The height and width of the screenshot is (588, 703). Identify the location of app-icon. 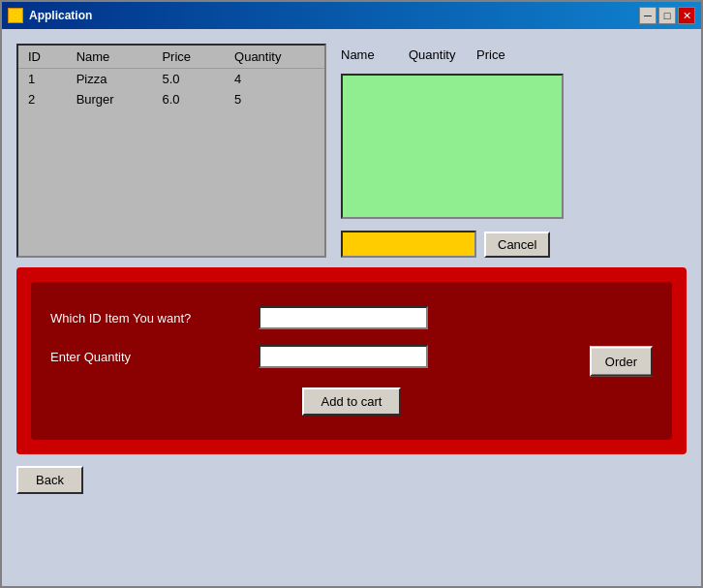
(15, 15).